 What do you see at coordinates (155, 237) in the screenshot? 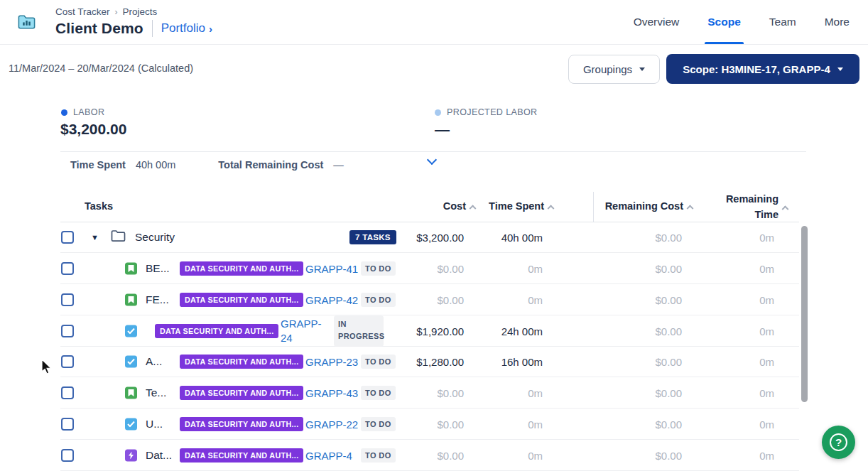
I see `group-name: Security` at bounding box center [155, 237].